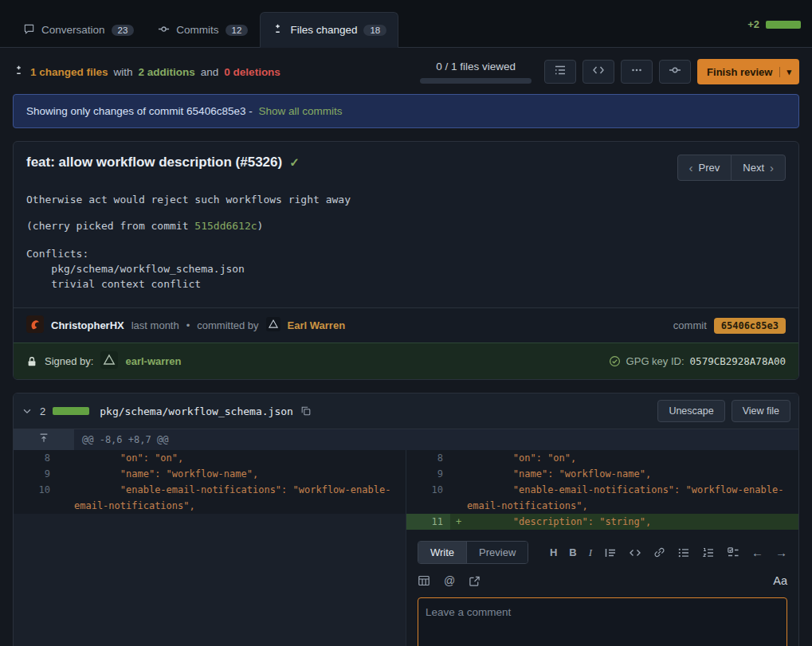  Describe the element at coordinates (771, 167) in the screenshot. I see `chevron-right-icon: ›` at that location.